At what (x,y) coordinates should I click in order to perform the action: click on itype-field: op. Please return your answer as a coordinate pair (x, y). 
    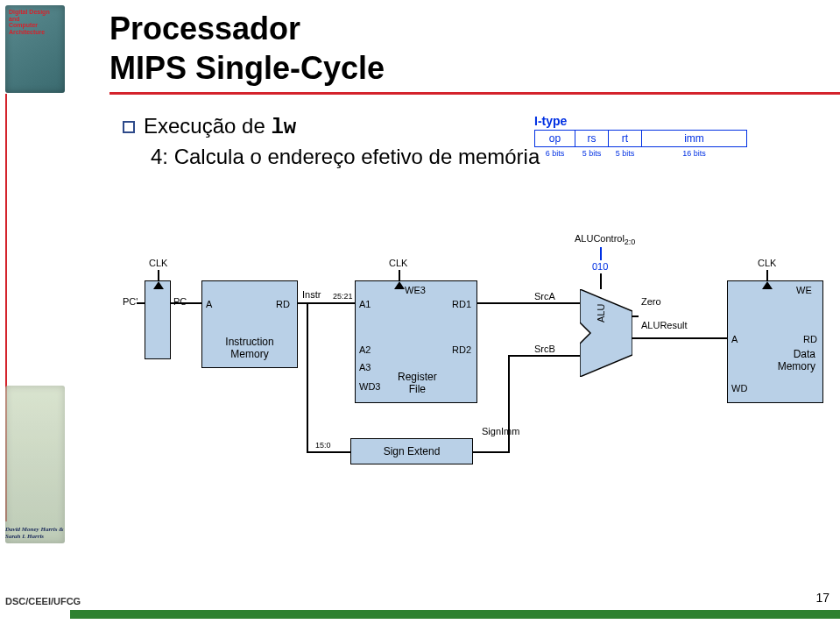
    Looking at the image, I should click on (555, 138).